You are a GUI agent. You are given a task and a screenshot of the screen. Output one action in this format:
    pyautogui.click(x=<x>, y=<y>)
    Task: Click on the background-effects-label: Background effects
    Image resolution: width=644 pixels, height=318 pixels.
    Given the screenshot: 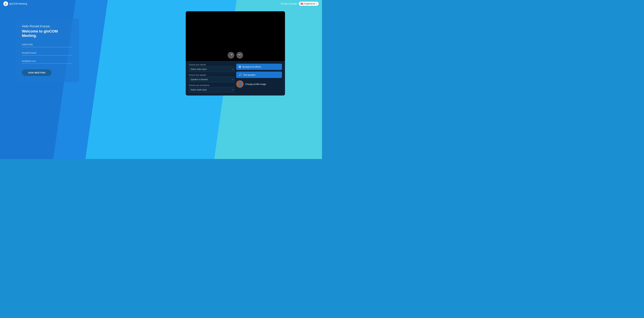 What is the action you would take?
    pyautogui.click(x=252, y=67)
    